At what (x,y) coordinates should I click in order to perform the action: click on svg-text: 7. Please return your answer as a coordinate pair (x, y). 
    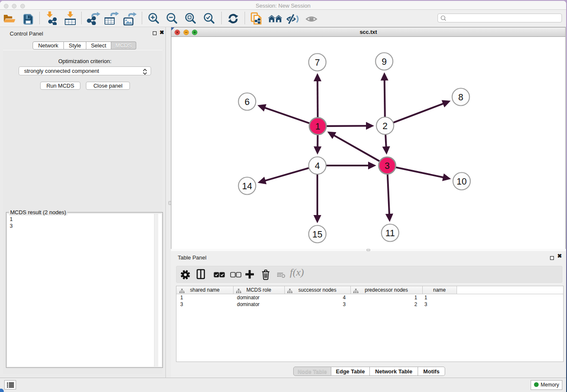
    Looking at the image, I should click on (317, 63).